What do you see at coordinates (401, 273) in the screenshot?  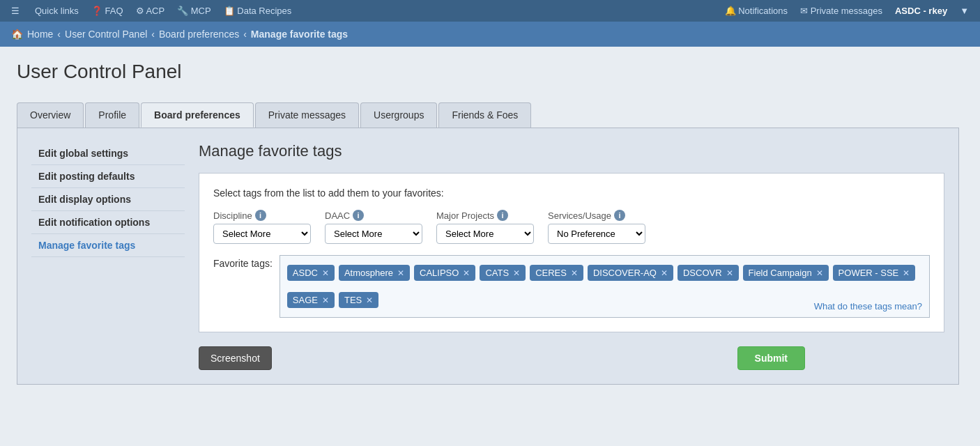 I see `tag-atmosphere-close: ✕` at bounding box center [401, 273].